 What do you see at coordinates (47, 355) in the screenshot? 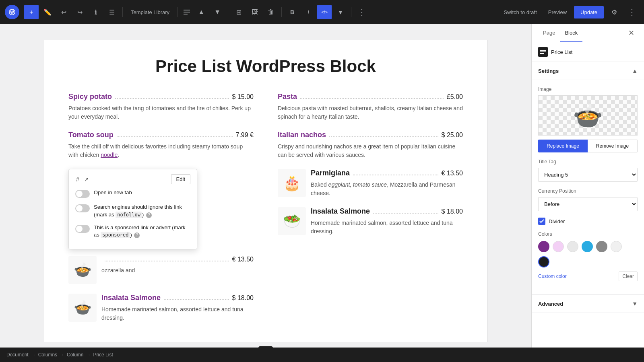
I see `breadcrumb-columns: Columns` at bounding box center [47, 355].